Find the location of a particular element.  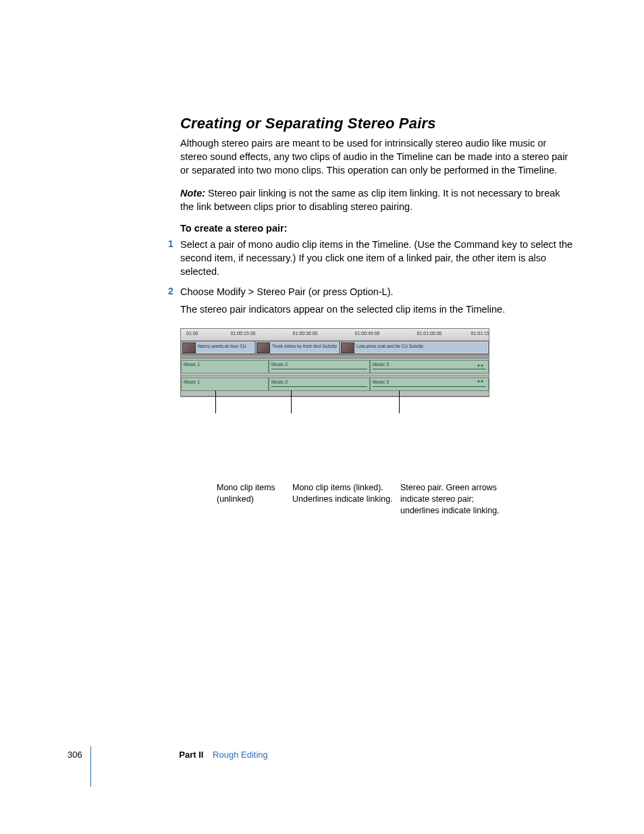

step-text: Choose Modify > Stereo Pair (or press Op… is located at coordinates (287, 292).